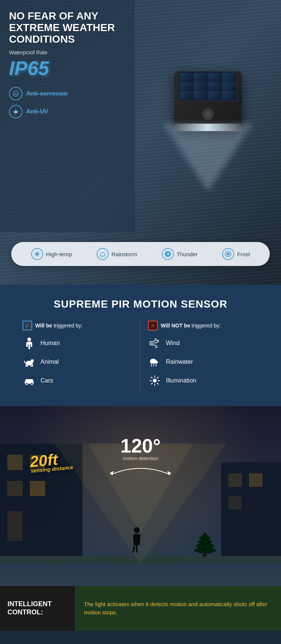 Image resolution: width=281 pixels, height=644 pixels. I want to click on ip-rating: IP65, so click(67, 68).